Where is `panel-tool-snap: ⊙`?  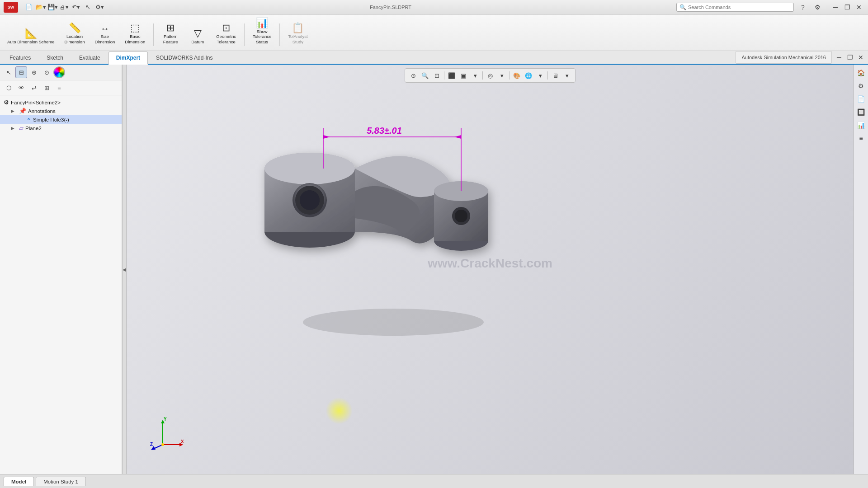 panel-tool-snap: ⊙ is located at coordinates (47, 72).